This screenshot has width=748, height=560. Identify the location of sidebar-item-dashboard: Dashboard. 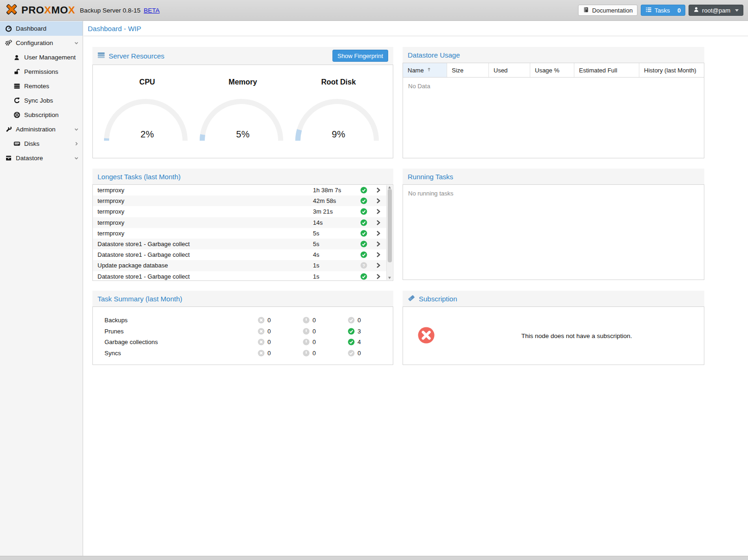
(41, 29).